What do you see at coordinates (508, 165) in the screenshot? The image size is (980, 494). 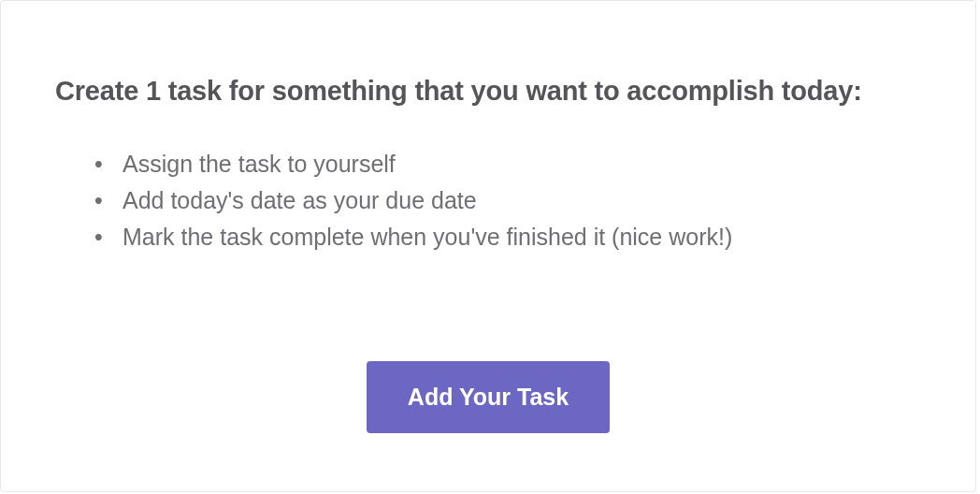 I see `list-item: Assign the task to yourself` at bounding box center [508, 165].